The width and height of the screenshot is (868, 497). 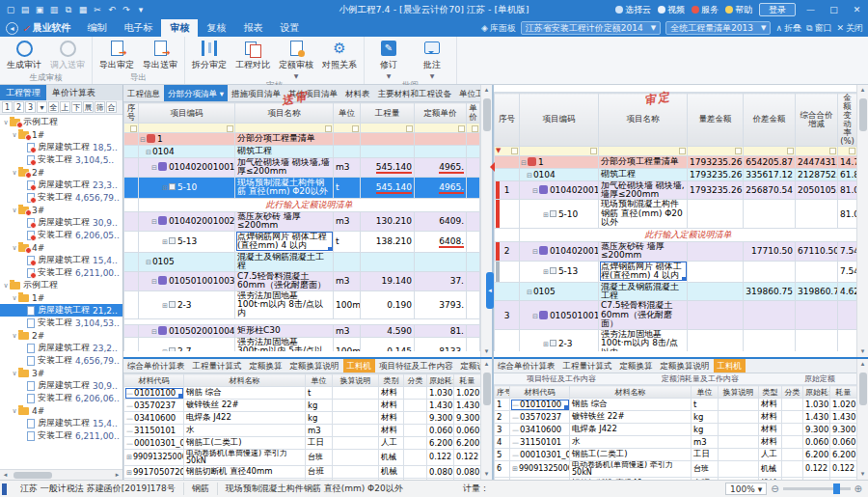 What do you see at coordinates (303, 262) in the screenshot?
I see `table-row: ⊟0105混凝土及钢筋混凝土工程` at bounding box center [303, 262].